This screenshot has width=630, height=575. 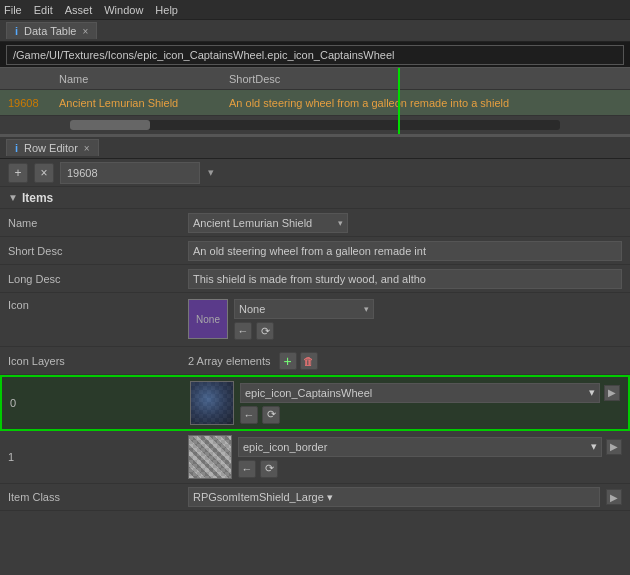 I want to click on data-table-panel-header: i Data Table ×, so click(x=315, y=31).